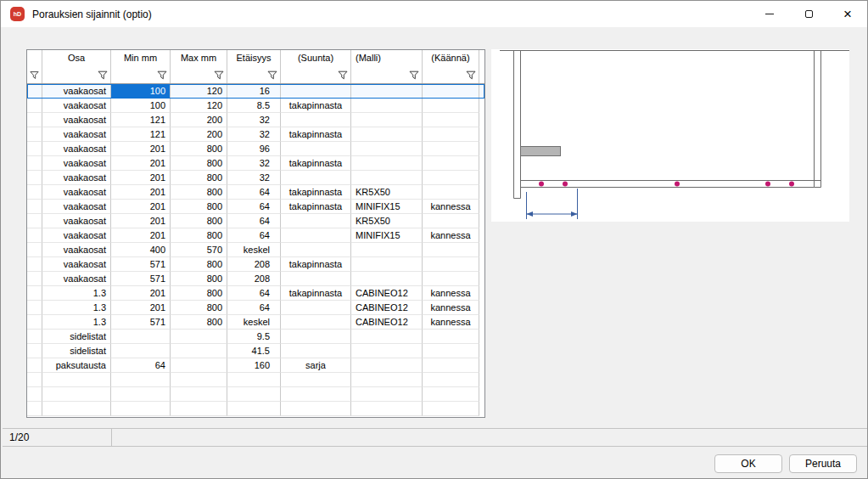  What do you see at coordinates (199, 250) in the screenshot?
I see `cell-max_mm: 570` at bounding box center [199, 250].